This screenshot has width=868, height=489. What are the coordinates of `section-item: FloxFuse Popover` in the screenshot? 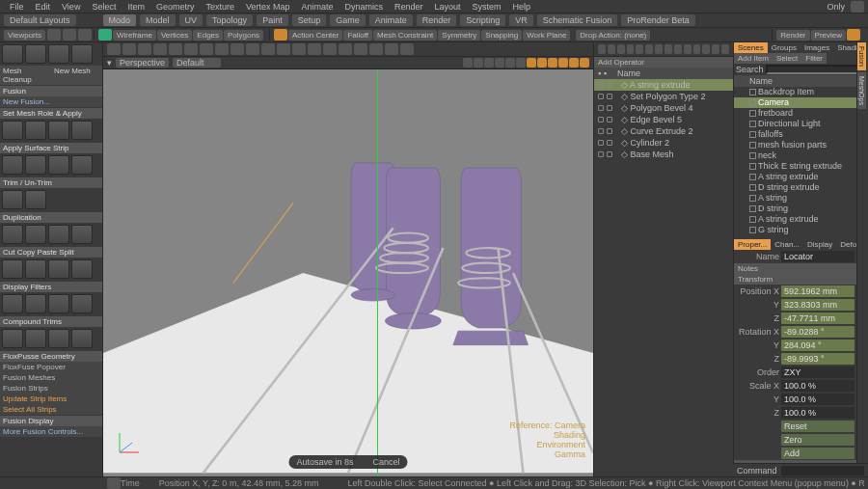 It's located at (51, 367).